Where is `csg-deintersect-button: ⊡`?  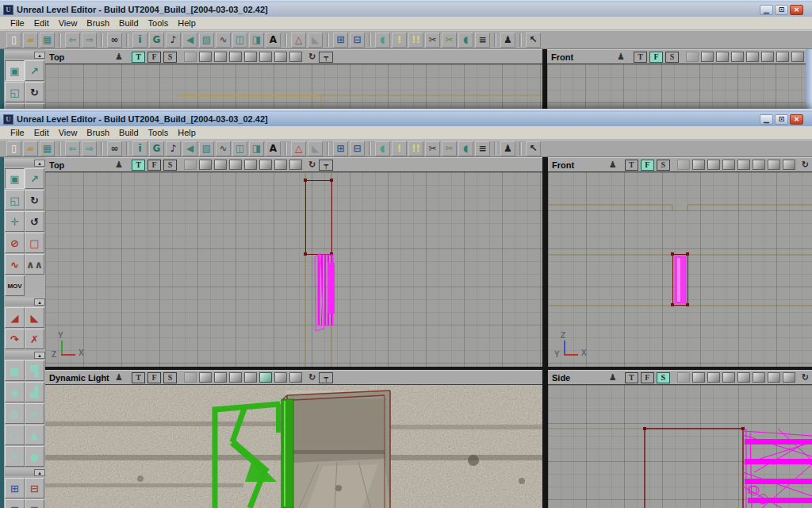
csg-deintersect-button: ⊡ is located at coordinates (35, 503).